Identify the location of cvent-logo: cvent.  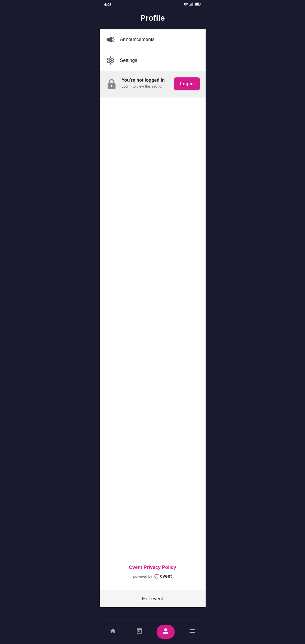
(163, 576).